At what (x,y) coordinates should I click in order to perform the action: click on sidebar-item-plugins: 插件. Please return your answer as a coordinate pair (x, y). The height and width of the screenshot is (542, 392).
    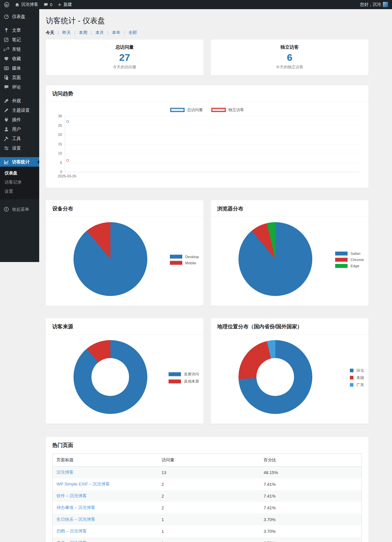
    Looking at the image, I should click on (20, 120).